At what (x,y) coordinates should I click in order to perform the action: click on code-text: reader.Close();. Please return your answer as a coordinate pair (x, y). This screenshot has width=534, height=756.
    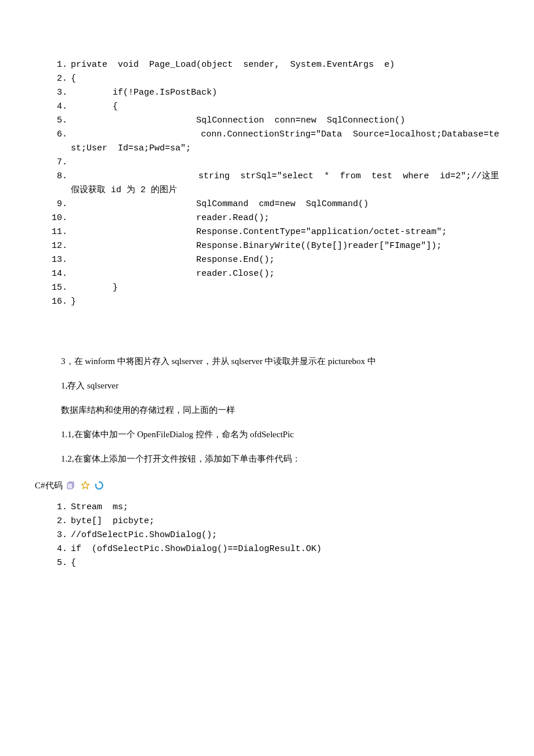
    Looking at the image, I should click on (285, 274).